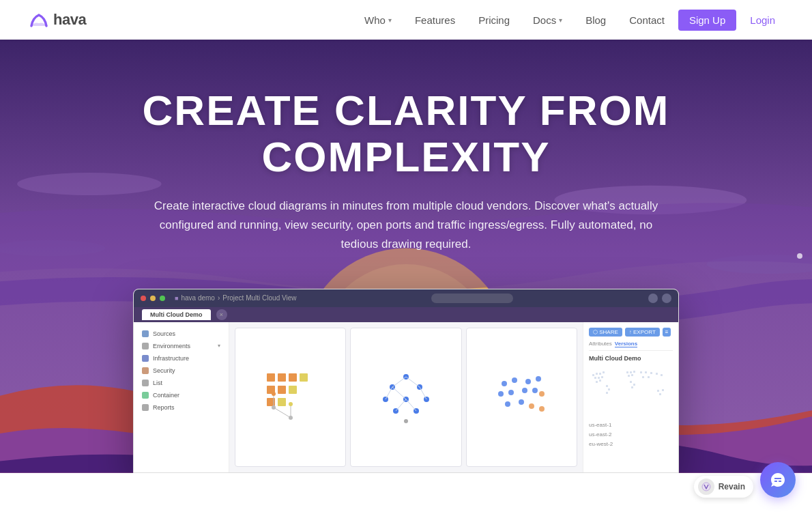  What do you see at coordinates (259, 298) in the screenshot?
I see `breadcrumb-part2: Project Multi Cloud View` at bounding box center [259, 298].